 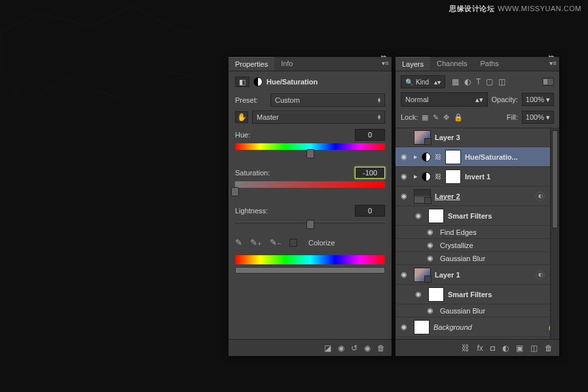 I want to click on scrollbar-thumb, so click(x=555, y=179).